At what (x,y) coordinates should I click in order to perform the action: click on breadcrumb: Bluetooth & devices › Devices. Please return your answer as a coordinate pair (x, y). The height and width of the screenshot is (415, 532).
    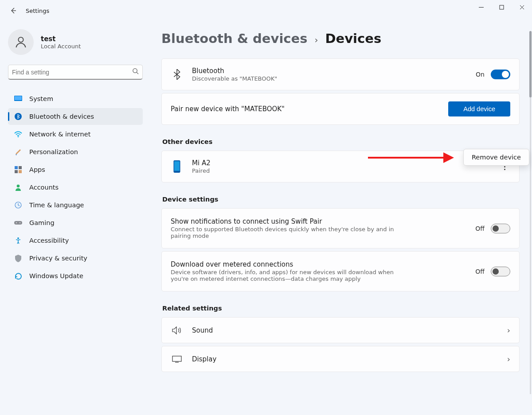
    Looking at the image, I should click on (340, 39).